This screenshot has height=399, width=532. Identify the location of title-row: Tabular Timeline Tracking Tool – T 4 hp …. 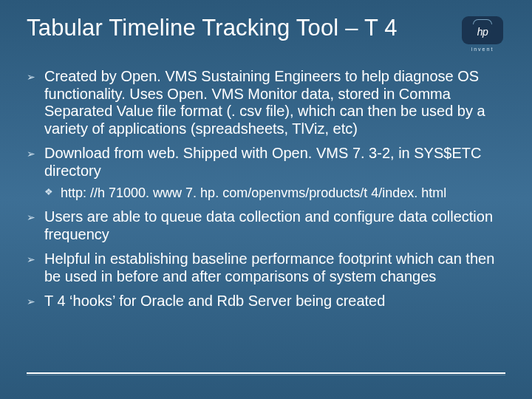
(266, 33).